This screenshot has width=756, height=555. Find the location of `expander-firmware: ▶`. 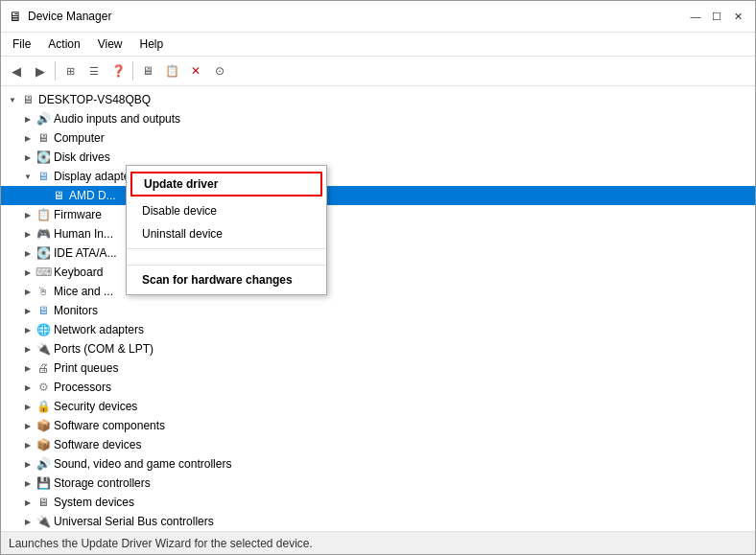

expander-firmware: ▶ is located at coordinates (28, 215).